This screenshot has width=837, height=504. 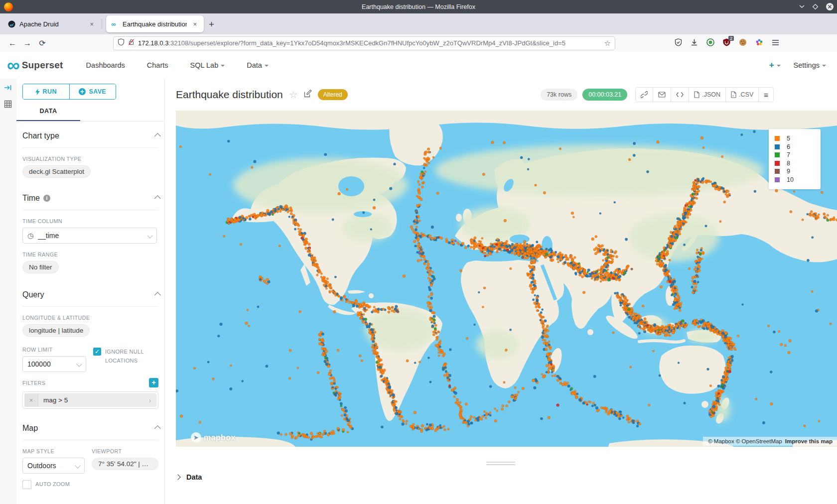 I want to click on legend-entry: 6, so click(x=795, y=147).